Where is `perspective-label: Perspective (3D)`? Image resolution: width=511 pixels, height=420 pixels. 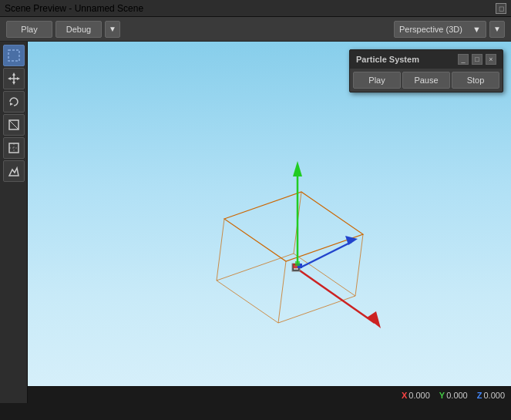
perspective-label: Perspective (3D) is located at coordinates (431, 29).